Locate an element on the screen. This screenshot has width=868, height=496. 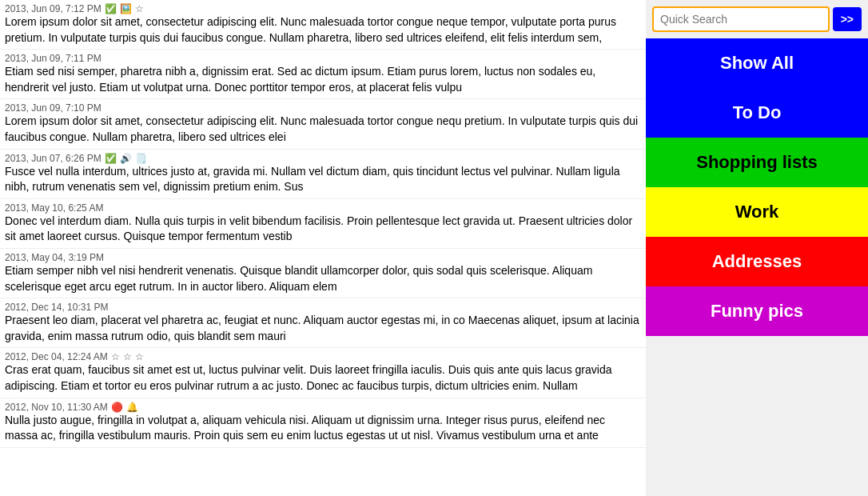
list-item: 2013, Jun 09, 7:11 PMEtiam sed nisi semp… is located at coordinates (323, 74).